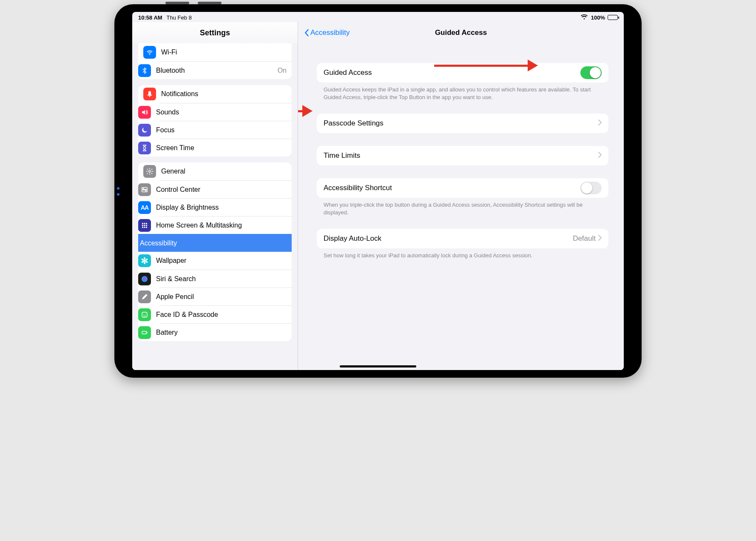 Image resolution: width=756 pixels, height=541 pixels. Describe the element at coordinates (282, 71) in the screenshot. I see `sidebar-item-value: On` at that location.